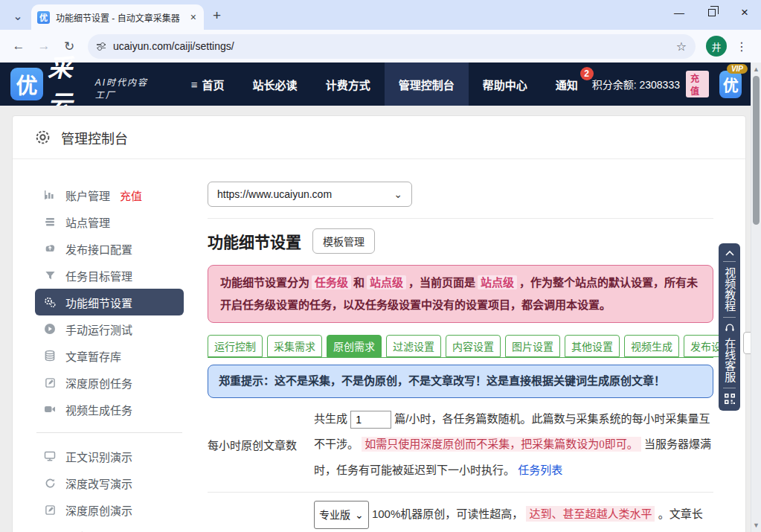  I want to click on sidebar: 账户管理 充值 站点管理 发布接口配置 任务目标管理, so click(109, 357).